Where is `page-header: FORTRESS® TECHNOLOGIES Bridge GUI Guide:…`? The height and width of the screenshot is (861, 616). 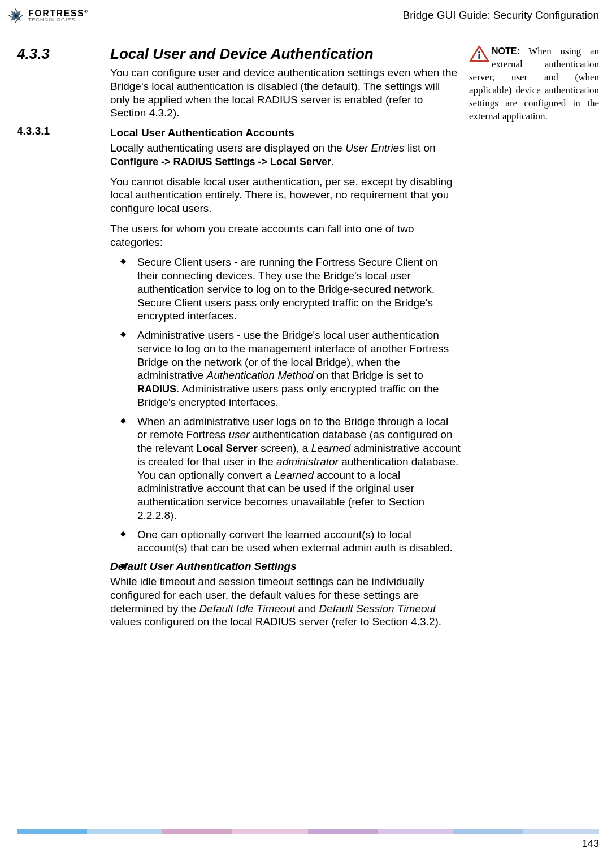
page-header: FORTRESS® TECHNOLOGIES Bridge GUI Guide:… is located at coordinates (308, 16).